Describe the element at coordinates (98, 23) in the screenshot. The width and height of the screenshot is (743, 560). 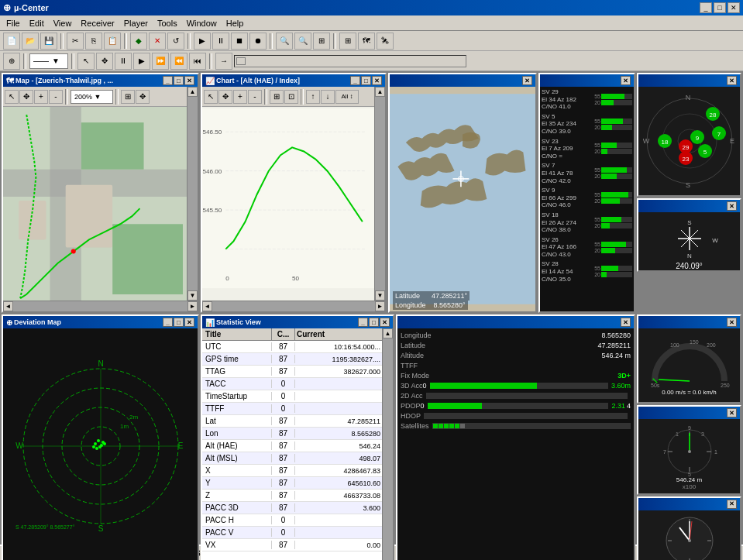
I see `menu-receiver: Receiver` at that location.